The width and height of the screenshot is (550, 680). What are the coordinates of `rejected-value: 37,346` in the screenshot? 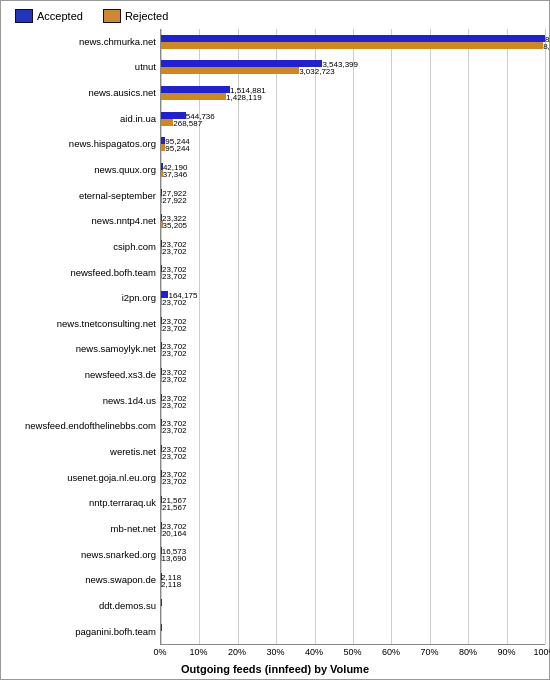 It's located at (175, 174).